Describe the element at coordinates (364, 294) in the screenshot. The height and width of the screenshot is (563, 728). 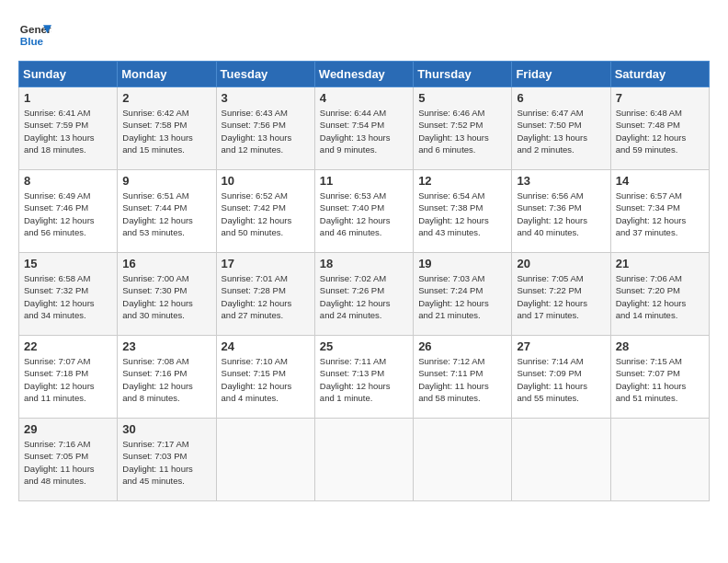
I see `calendar-cell: 18Sunrise: 7:02 AMSunset: 7:26 PMDayligh…` at that location.